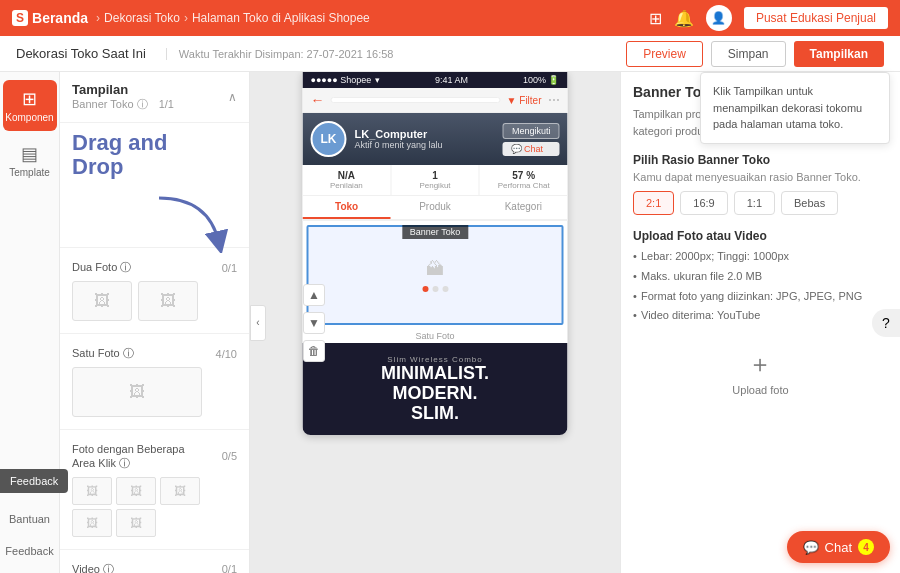 The image size is (900, 573). I want to click on preview-button: Preview, so click(664, 54).